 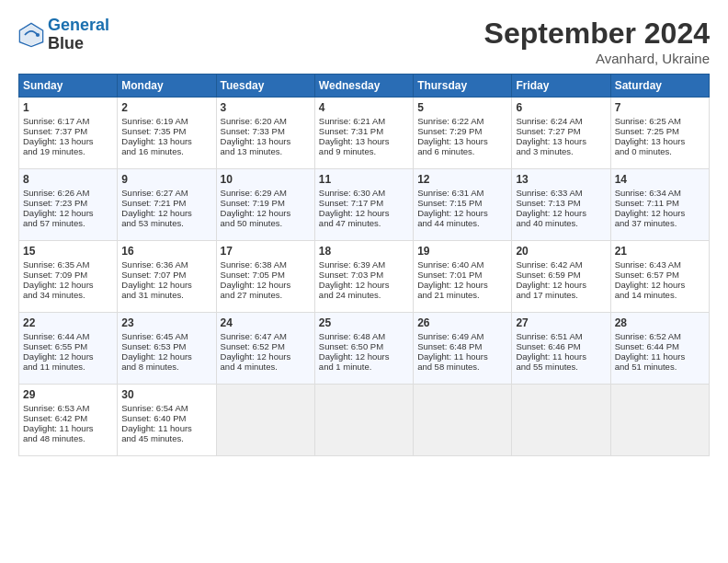 What do you see at coordinates (166, 251) in the screenshot?
I see `day-number: 16` at bounding box center [166, 251].